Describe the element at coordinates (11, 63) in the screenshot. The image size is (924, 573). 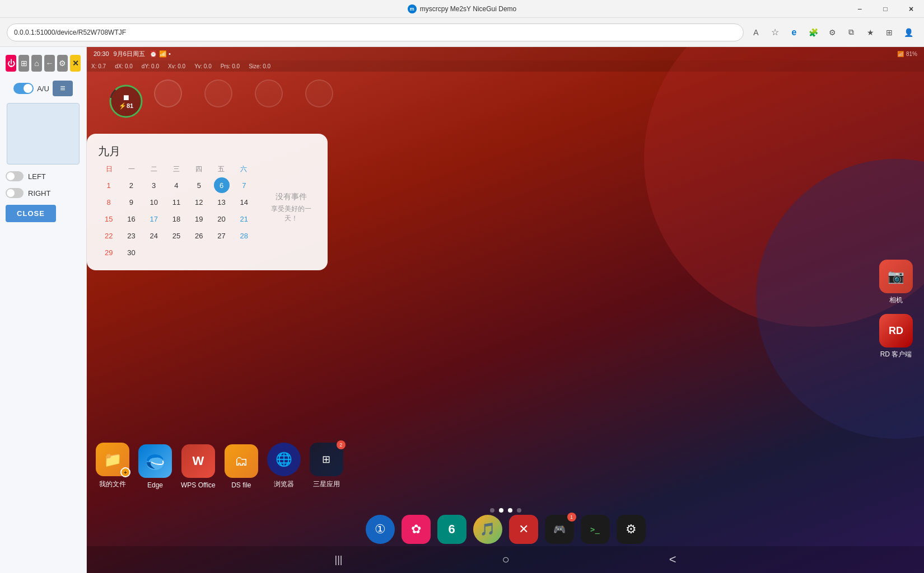
I see `power-button: ⏻` at that location.